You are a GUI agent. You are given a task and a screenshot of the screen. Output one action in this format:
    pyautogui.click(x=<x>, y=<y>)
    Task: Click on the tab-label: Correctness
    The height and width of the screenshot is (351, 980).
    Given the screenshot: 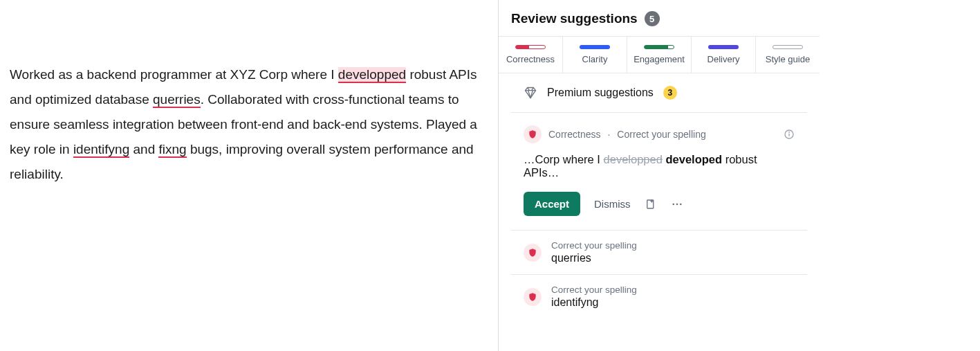 What is the action you would take?
    pyautogui.click(x=530, y=60)
    